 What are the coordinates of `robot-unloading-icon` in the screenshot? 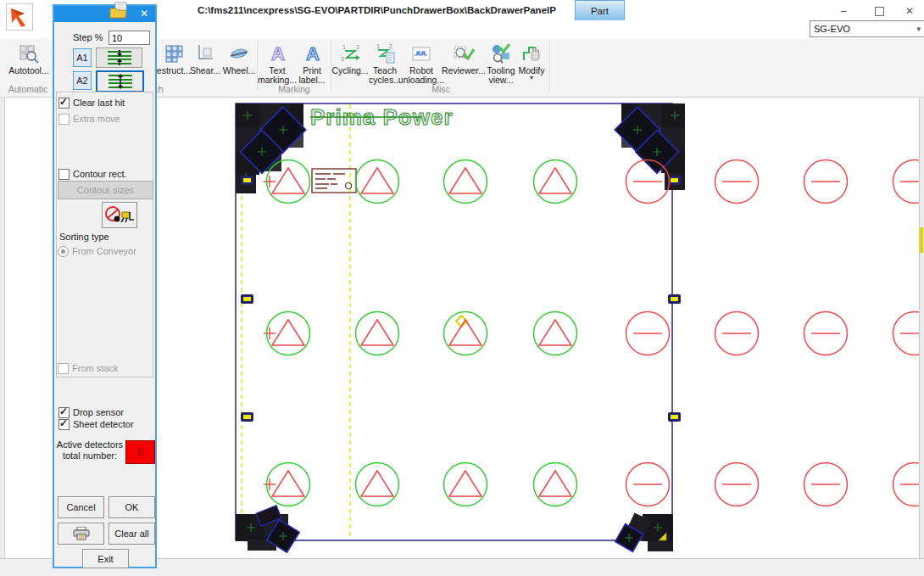 It's located at (421, 53).